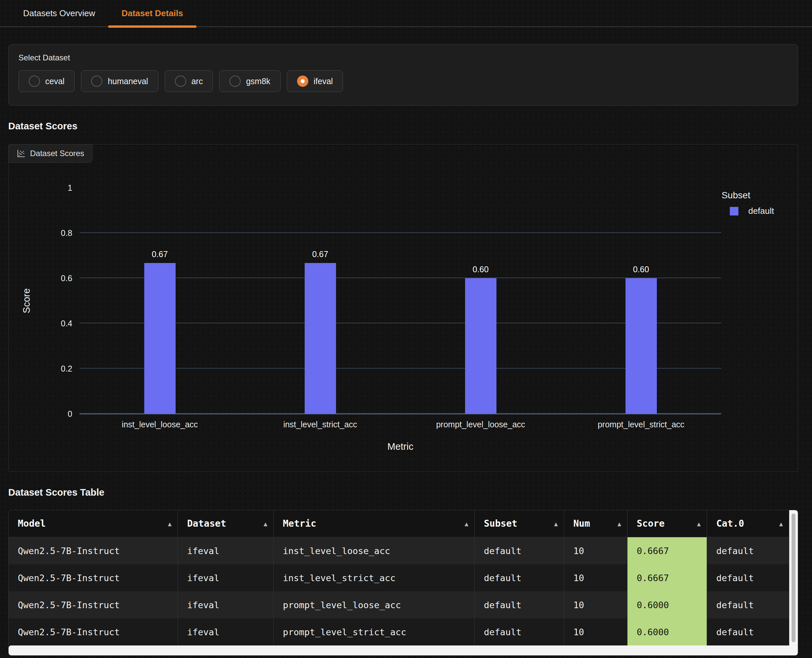 The image size is (812, 658). What do you see at coordinates (734, 212) in the screenshot?
I see `legend-swatch-icon` at bounding box center [734, 212].